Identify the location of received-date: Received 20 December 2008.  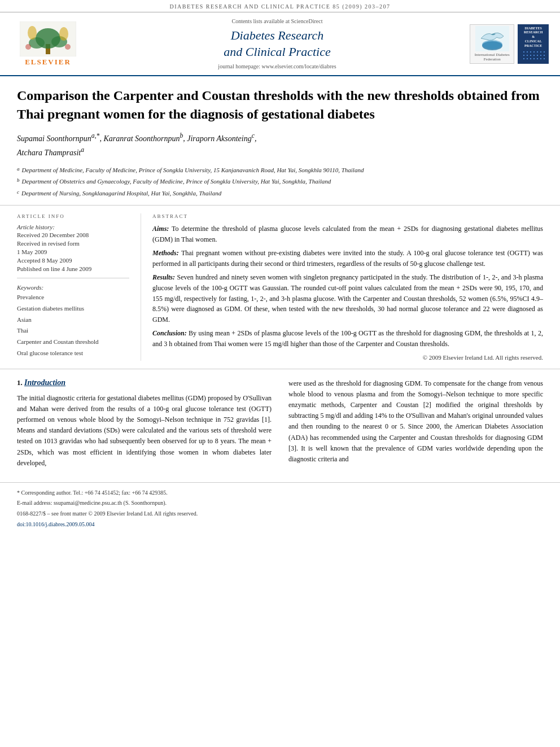
(73, 235).